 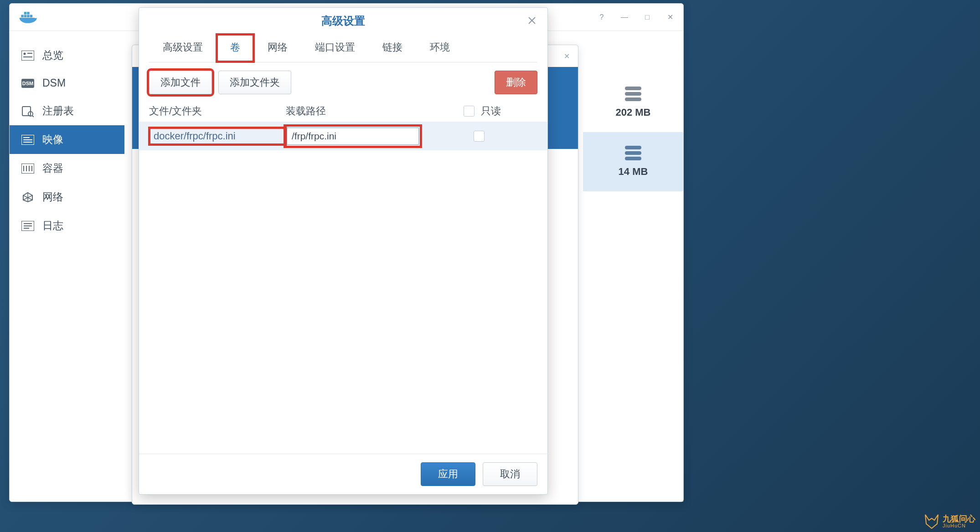 What do you see at coordinates (633, 113) in the screenshot?
I see `disk-size-label: 202 MB` at bounding box center [633, 113].